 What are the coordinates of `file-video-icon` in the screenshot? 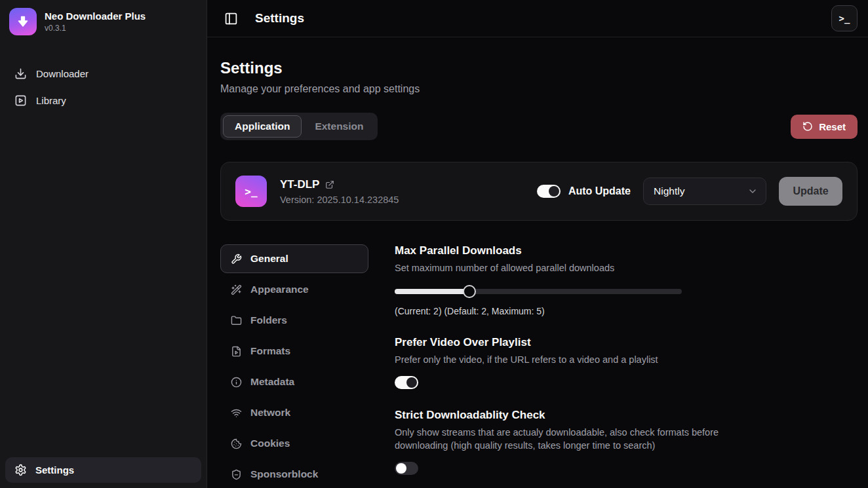 It's located at (236, 351).